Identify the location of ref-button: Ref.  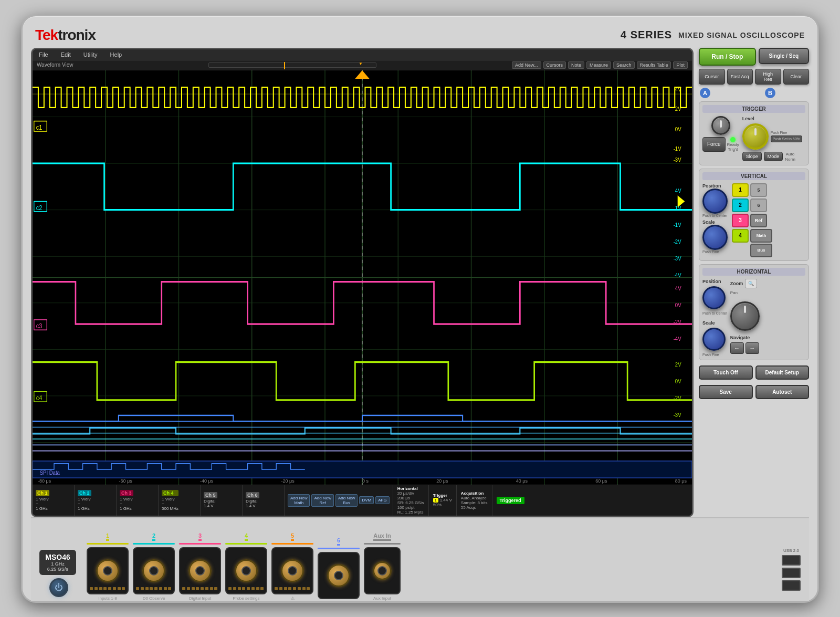
(759, 221).